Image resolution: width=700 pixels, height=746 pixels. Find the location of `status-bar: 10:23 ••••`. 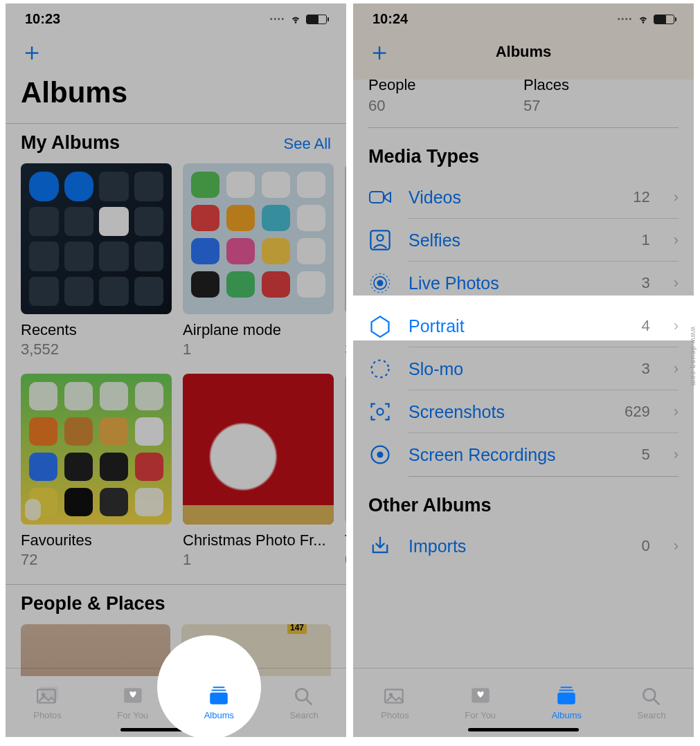

status-bar: 10:23 •••• is located at coordinates (176, 19).